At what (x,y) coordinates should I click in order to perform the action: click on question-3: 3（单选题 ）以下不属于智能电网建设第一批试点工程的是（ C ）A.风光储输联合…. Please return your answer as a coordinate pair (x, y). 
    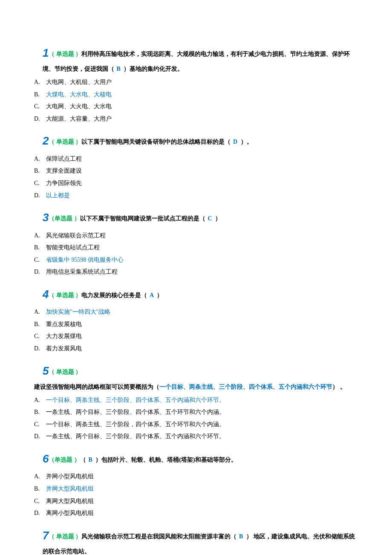
    Looking at the image, I should click on (196, 243).